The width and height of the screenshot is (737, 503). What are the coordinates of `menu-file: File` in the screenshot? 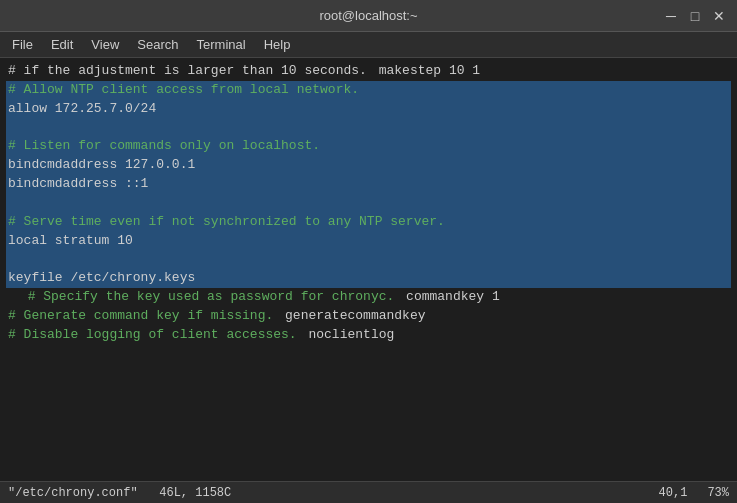 It's located at (22, 44).